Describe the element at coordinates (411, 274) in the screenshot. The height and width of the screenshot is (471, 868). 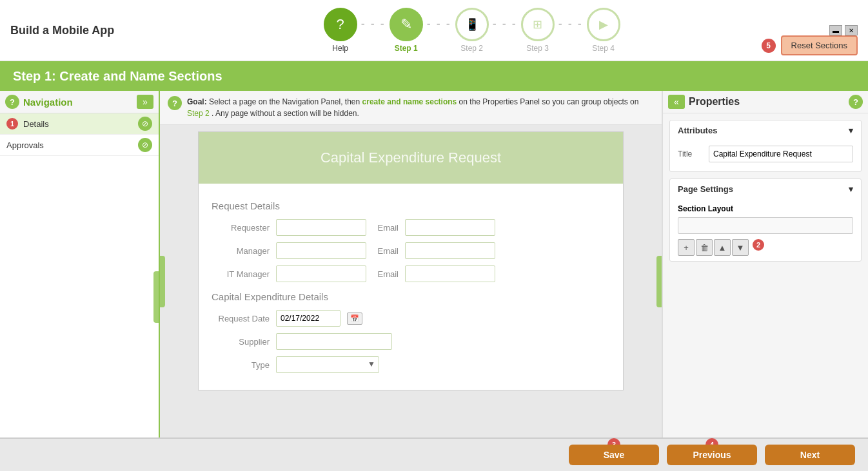
I see `form-row-itmanager: IT Manager Email` at that location.